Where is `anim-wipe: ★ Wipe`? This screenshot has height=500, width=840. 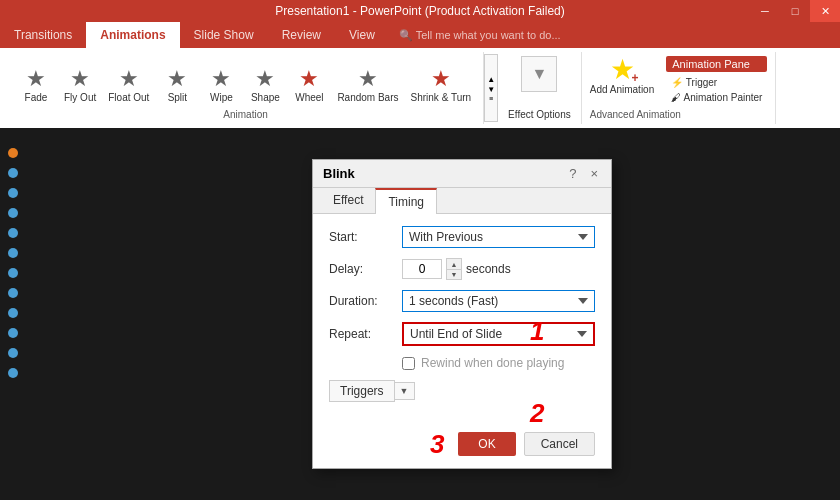 anim-wipe: ★ Wipe is located at coordinates (221, 86).